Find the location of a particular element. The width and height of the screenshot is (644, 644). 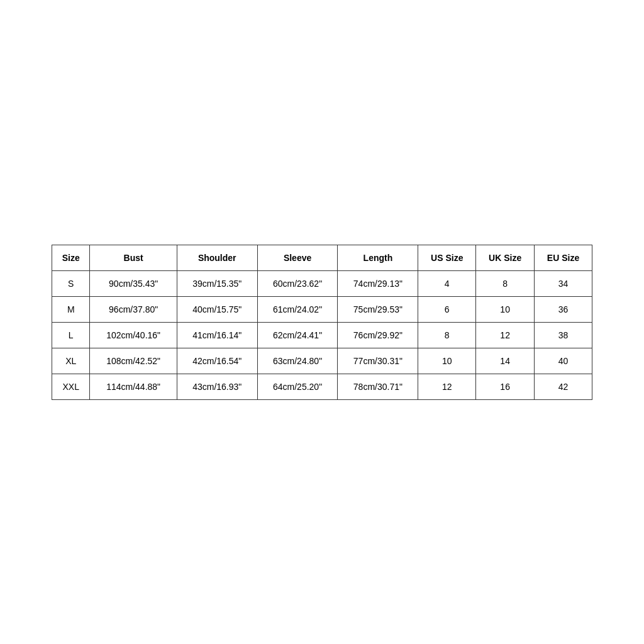

cell-shoulder: 40cm/15.75" is located at coordinates (217, 309).